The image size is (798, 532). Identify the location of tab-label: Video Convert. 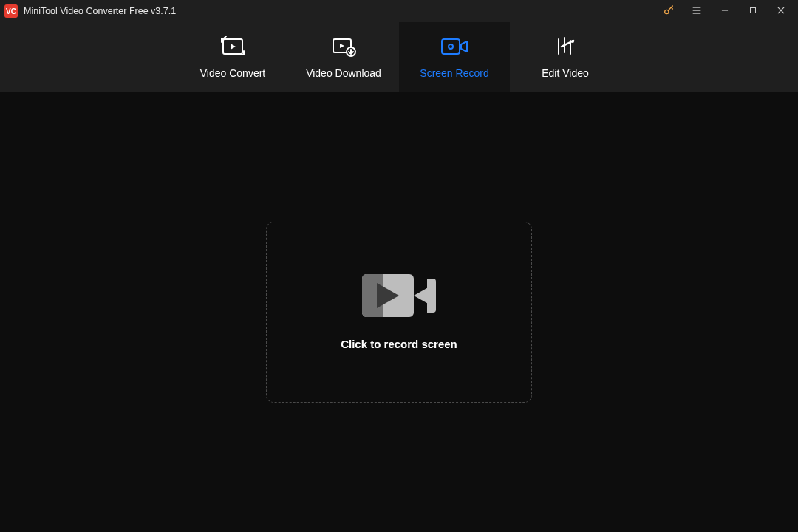
(233, 73).